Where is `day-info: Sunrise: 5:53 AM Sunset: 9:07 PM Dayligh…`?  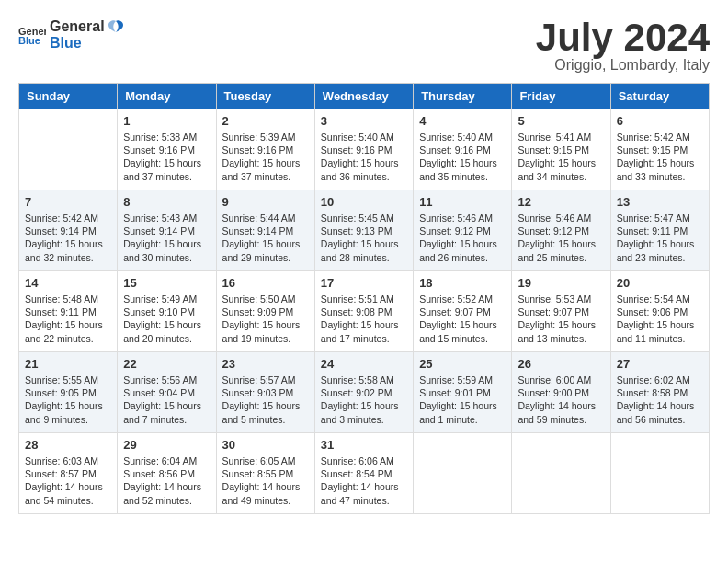
day-info: Sunrise: 5:53 AM Sunset: 9:07 PM Dayligh… is located at coordinates (561, 318).